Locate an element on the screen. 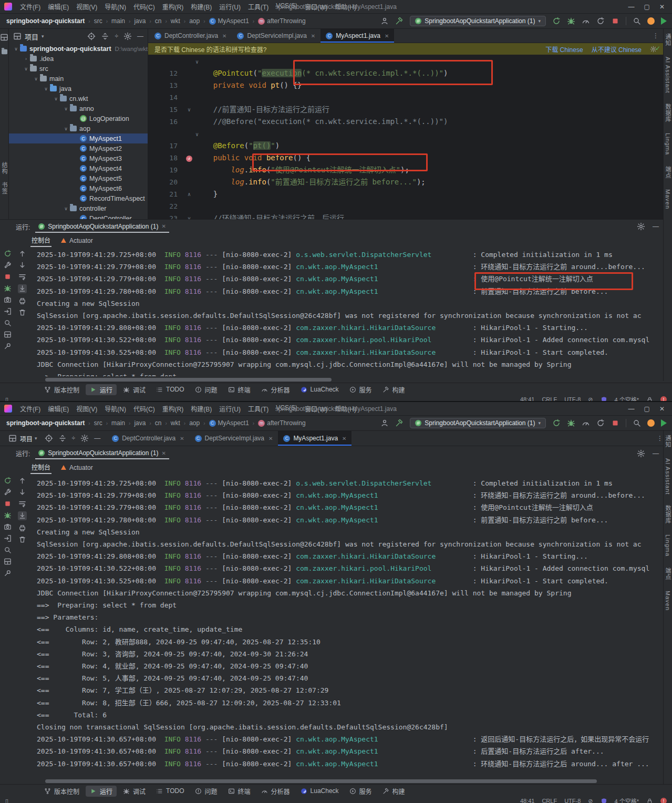  tab-console: 控制台 is located at coordinates (41, 240).